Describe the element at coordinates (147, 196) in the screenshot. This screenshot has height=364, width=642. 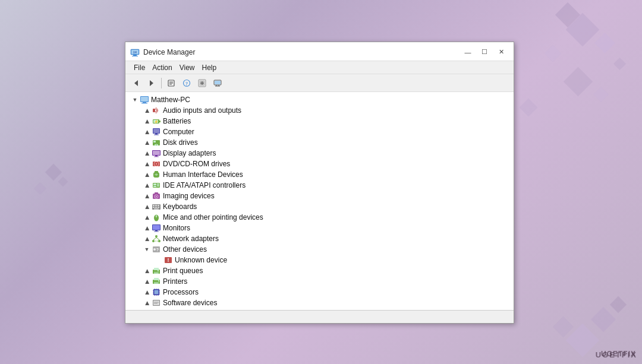
I see `imaging-arrow: ▶` at that location.